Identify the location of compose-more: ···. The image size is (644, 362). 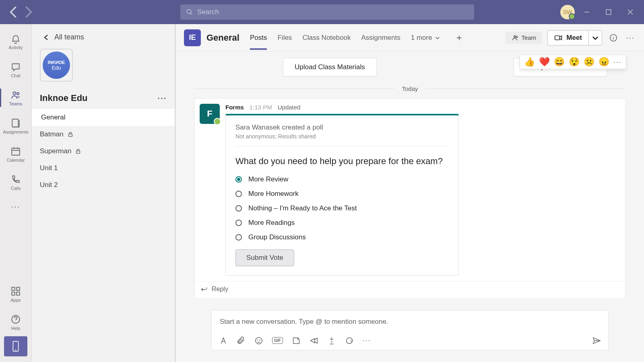
(367, 340).